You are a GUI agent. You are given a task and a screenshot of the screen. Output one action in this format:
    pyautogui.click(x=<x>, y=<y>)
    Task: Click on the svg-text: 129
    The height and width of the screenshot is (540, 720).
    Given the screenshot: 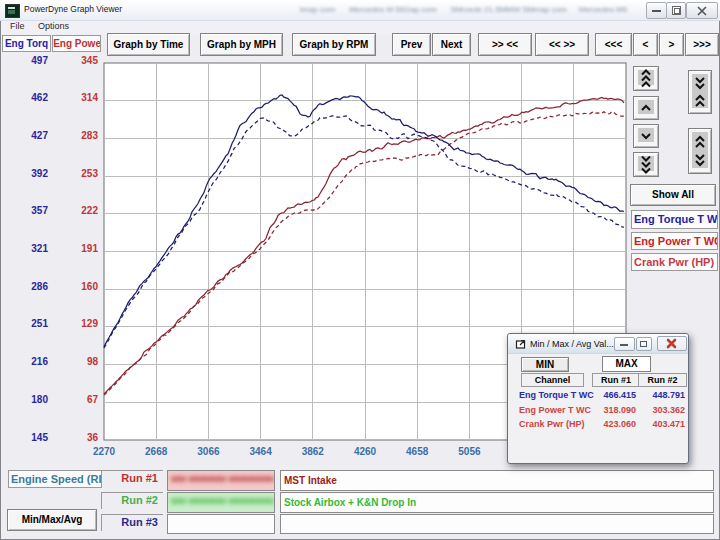 What is the action you would take?
    pyautogui.click(x=90, y=324)
    